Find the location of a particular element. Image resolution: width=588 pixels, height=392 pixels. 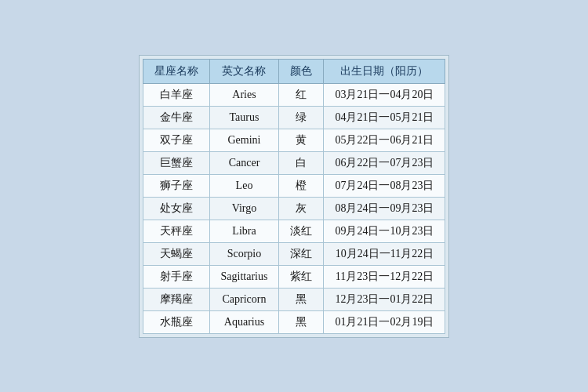

table-cell: 天蝎座 is located at coordinates (176, 254).